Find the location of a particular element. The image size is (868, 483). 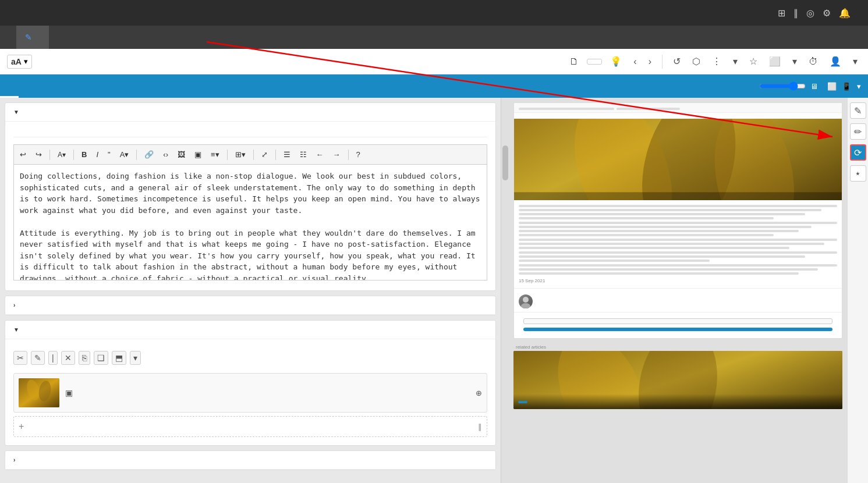

media-edit-btn: ✎ is located at coordinates (38, 358).